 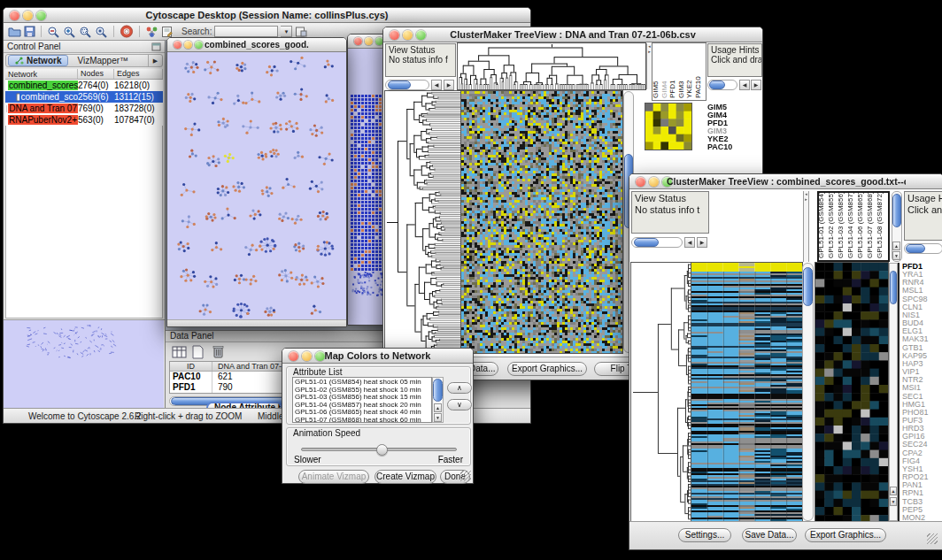 I want to click on help-lifering-icon, so click(x=127, y=32).